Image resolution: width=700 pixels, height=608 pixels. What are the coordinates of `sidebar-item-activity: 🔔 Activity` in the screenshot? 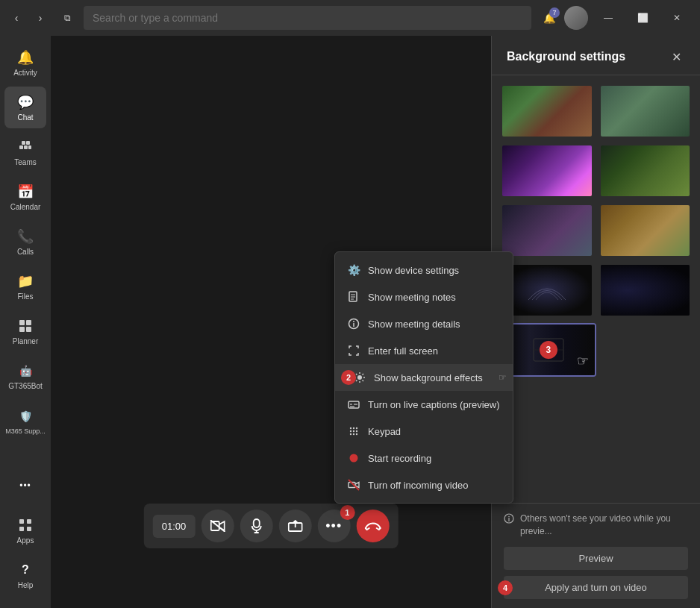 It's located at (25, 63).